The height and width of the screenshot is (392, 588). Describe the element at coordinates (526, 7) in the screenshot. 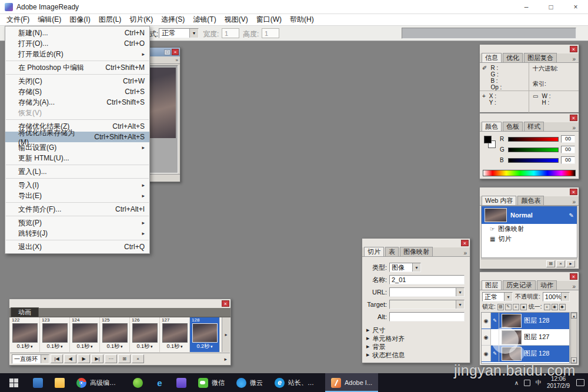

I see `minimize-button: –` at that location.